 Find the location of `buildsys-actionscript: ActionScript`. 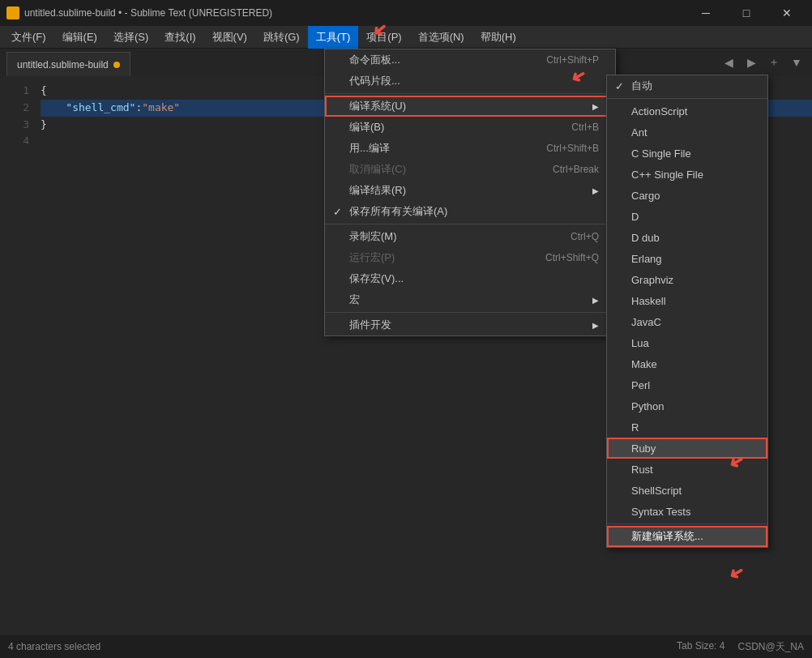

buildsys-actionscript: ActionScript is located at coordinates (687, 111).